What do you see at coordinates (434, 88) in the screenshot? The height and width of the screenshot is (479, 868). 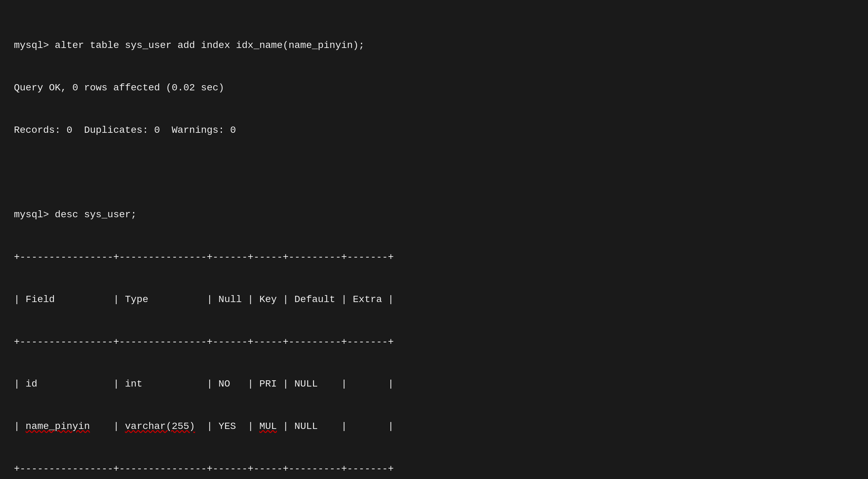 I see `query-ok-result: Query OK, 0 rows affected (0.02 sec)` at bounding box center [434, 88].